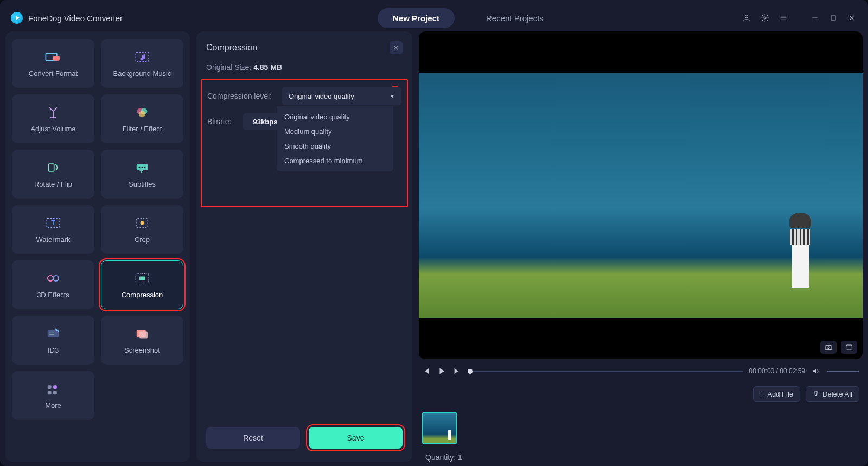 This screenshot has width=868, height=466. Describe the element at coordinates (75, 18) in the screenshot. I see `app-title: FoneDog Video Converter` at that location.